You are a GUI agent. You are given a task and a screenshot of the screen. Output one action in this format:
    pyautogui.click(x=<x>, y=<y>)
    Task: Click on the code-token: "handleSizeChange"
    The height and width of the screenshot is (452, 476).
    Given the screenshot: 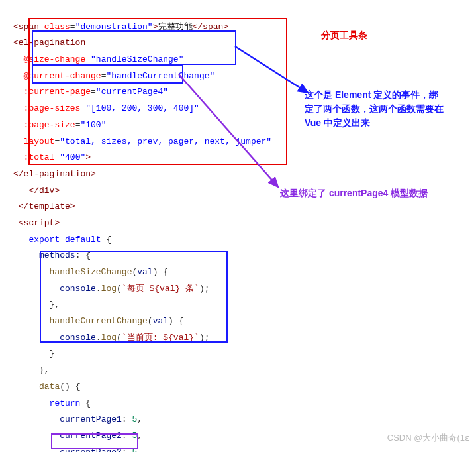 What is the action you would take?
    pyautogui.click(x=137, y=60)
    